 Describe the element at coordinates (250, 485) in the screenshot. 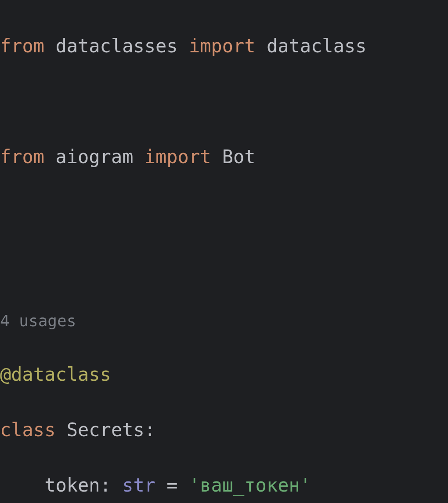

I see `string-literal: 'ваш_токен'` at that location.